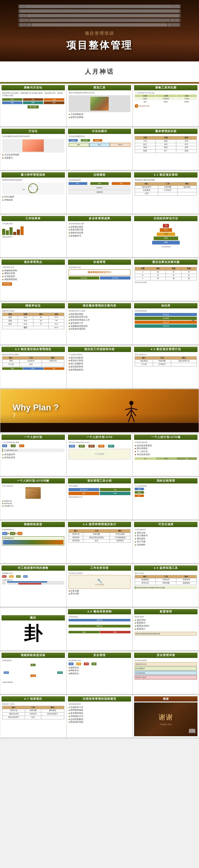 Image resolution: width=199 pixels, height=868 pixels. Describe the element at coordinates (33, 524) in the screenshot. I see `slide-10-1-header: 智能转轨前进` at that location.